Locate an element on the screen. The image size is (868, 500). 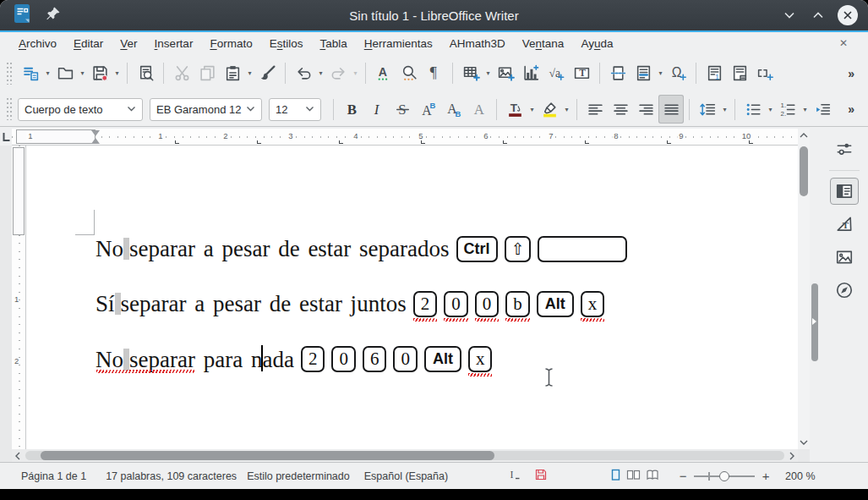
insert-bookmark-button is located at coordinates (765, 74).